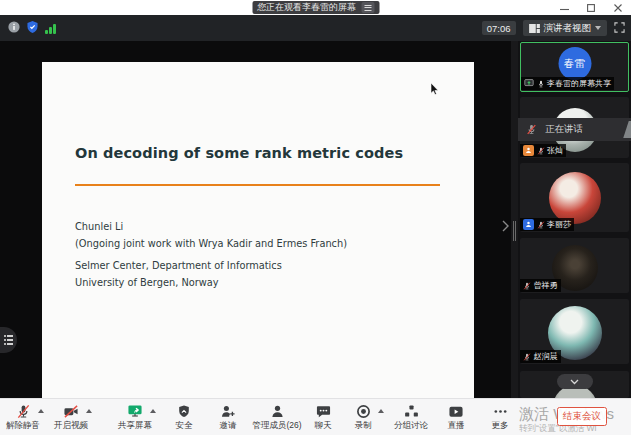 This screenshot has width=631, height=435. Describe the element at coordinates (135, 412) in the screenshot. I see `screen-share-icon` at that location.